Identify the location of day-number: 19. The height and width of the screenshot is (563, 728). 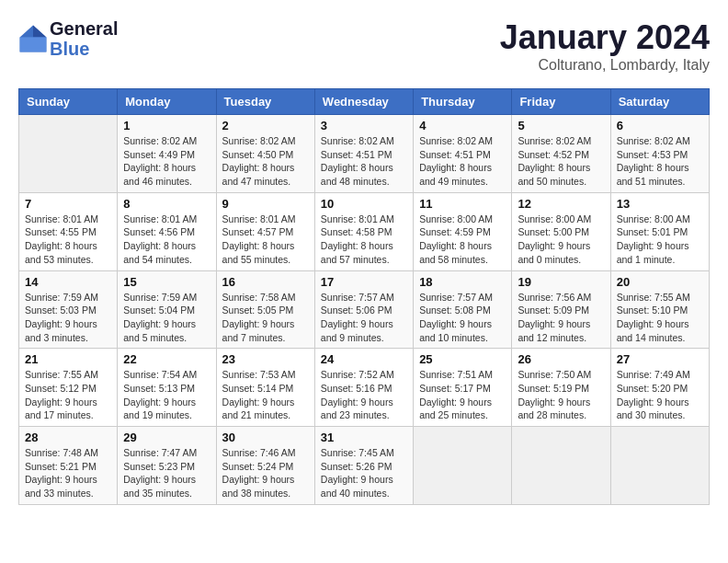
(561, 282).